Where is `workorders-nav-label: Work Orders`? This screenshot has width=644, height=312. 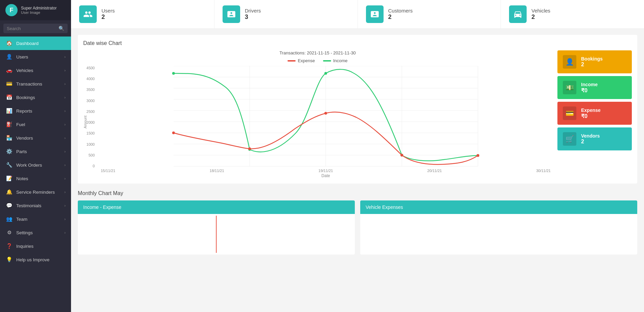 workorders-nav-label: Work Orders is located at coordinates (29, 165).